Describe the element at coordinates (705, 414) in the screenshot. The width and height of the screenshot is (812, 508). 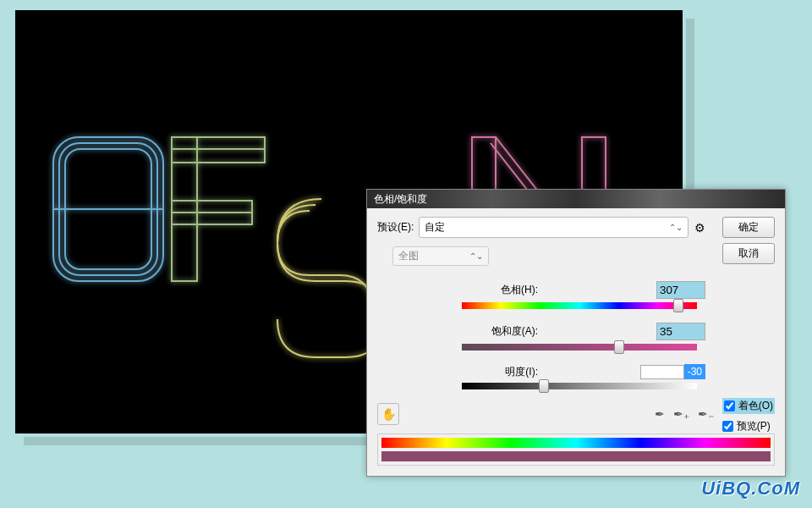
I see `eyedropper-minus-icon: ✒₋` at that location.